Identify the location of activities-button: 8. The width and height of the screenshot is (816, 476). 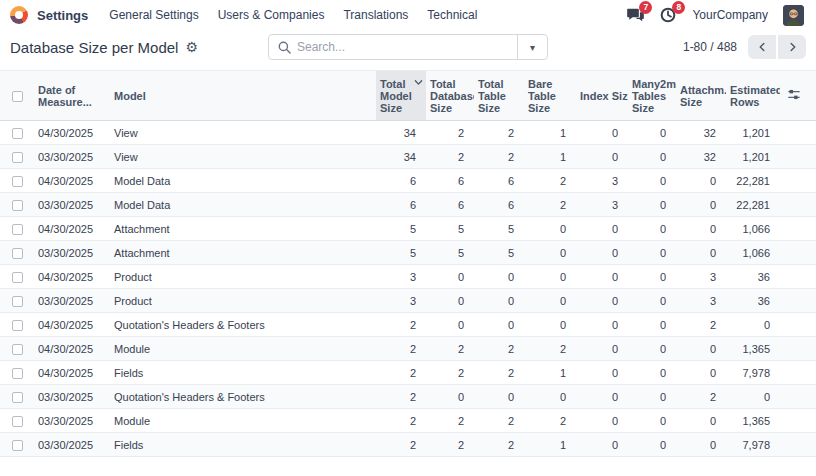
(668, 15).